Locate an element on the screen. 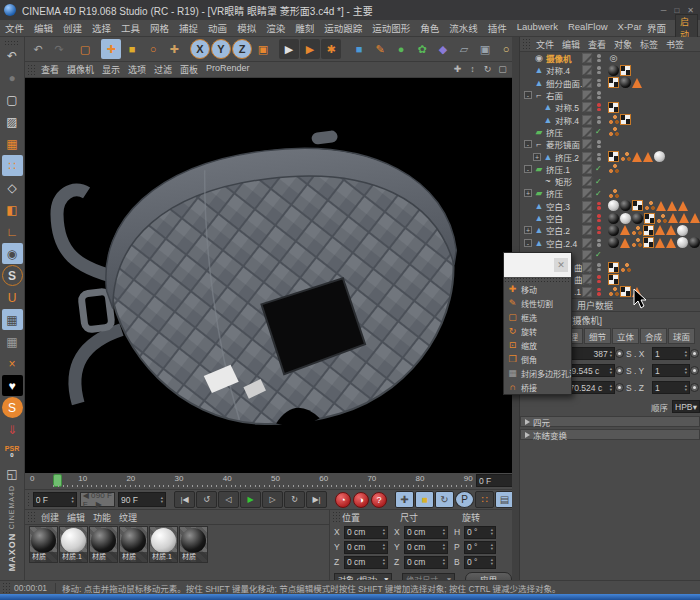  menu-X-Particles: X-Particles is located at coordinates (628, 28).